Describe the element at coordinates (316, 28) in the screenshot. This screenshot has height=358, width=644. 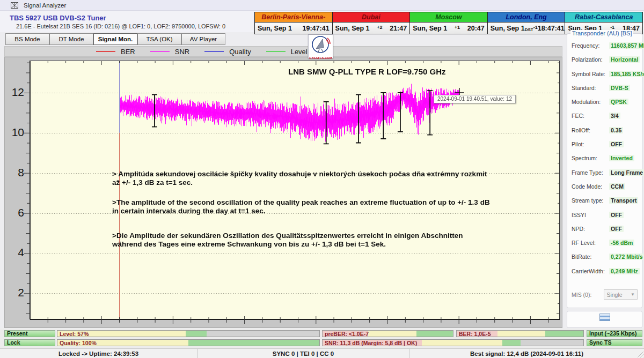
I see `clock-time: 19:47:41` at that location.